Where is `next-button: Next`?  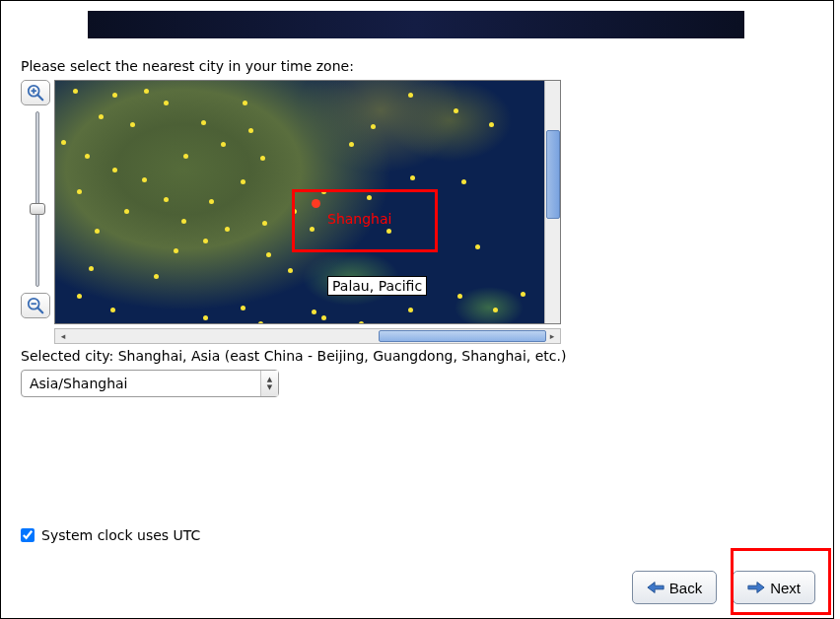 next-button: Next is located at coordinates (774, 587).